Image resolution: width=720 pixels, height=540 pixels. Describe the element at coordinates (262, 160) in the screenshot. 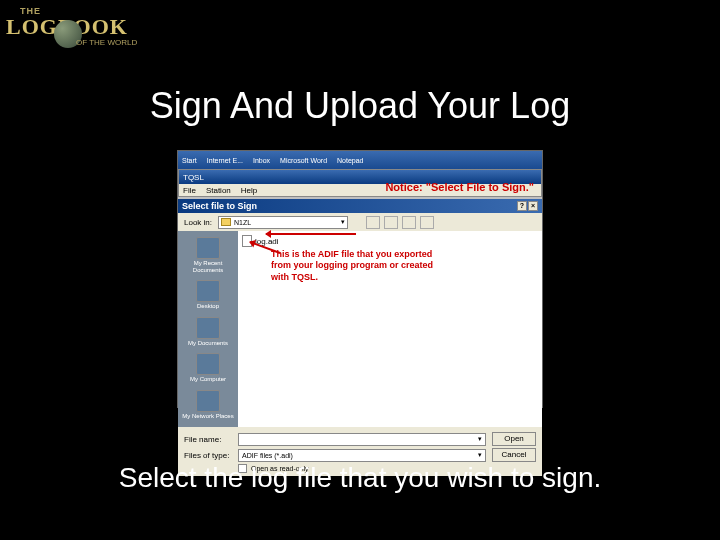

I see `taskbar-item: Inbox` at that location.